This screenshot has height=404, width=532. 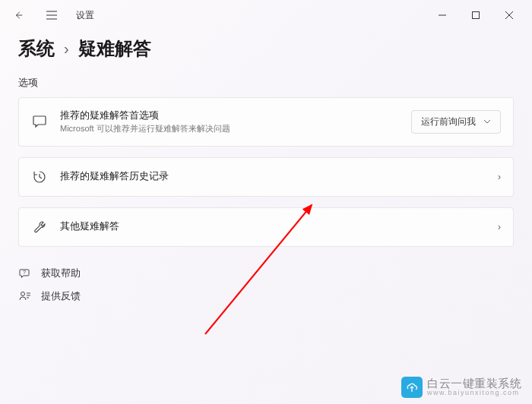 I want to click on card-text: 其他疑难解答, so click(x=273, y=226).